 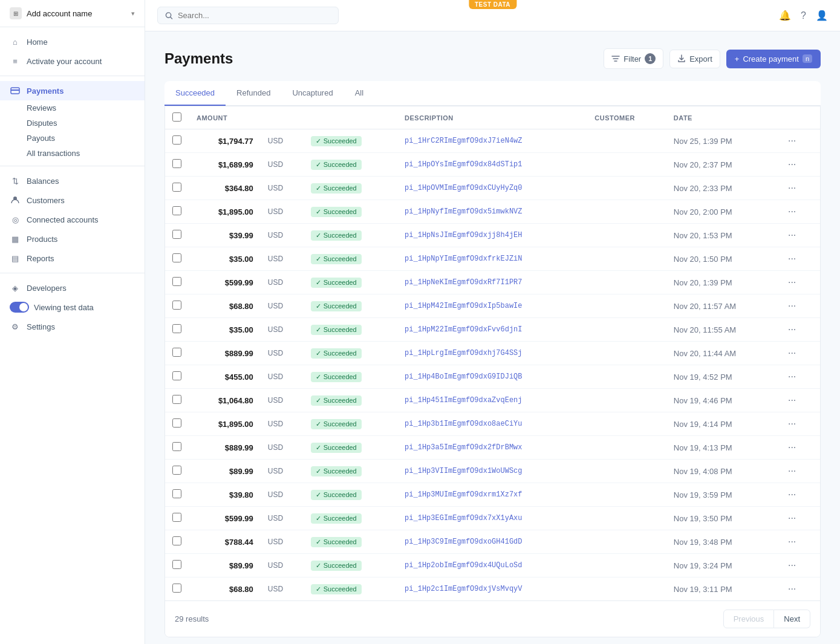 I want to click on sidebar-item-activate: ≡ Activate your account, so click(x=73, y=61).